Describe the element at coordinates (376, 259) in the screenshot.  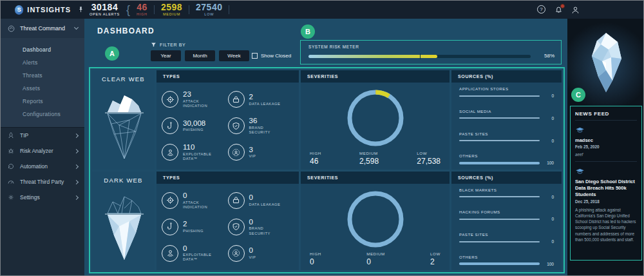
I see `severity-medium: MEDIUM0` at that location.